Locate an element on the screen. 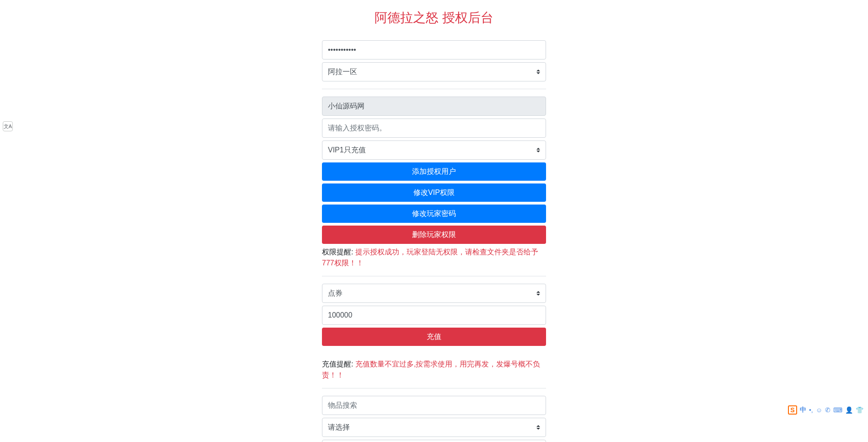  item-select: 请选择 is located at coordinates (434, 427).